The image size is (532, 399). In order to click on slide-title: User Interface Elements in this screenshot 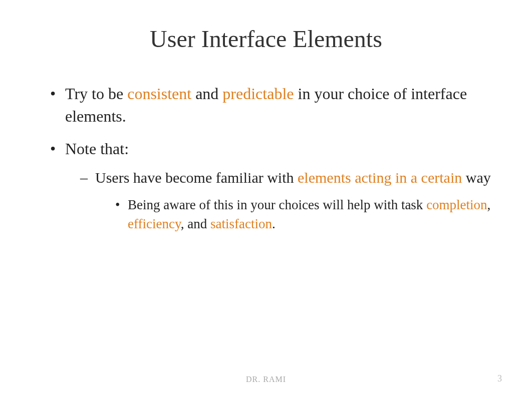, I will do `click(266, 39)`.